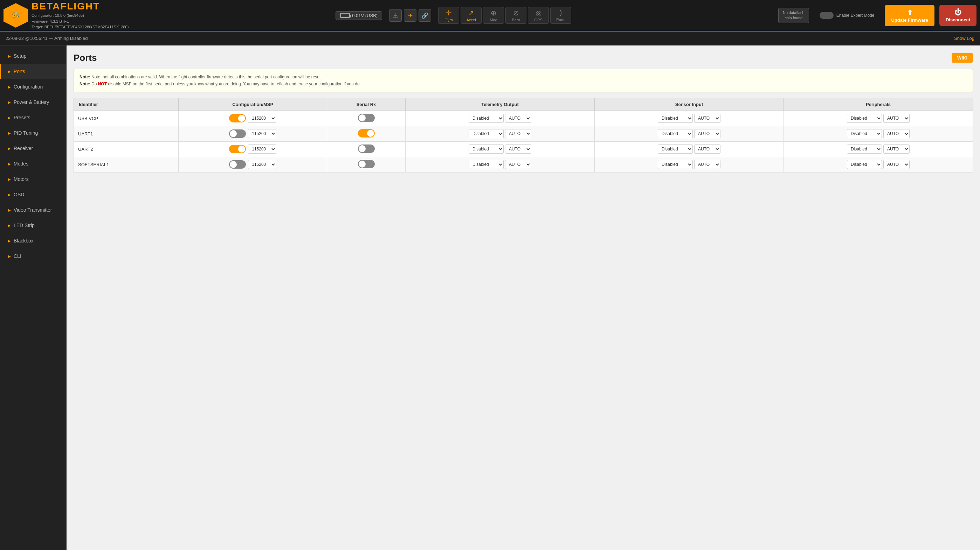 This screenshot has width=980, height=550. Describe the element at coordinates (518, 149) in the screenshot. I see `telemetry-auto-select-uart2: AUTO9600192003840057600115200` at that location.